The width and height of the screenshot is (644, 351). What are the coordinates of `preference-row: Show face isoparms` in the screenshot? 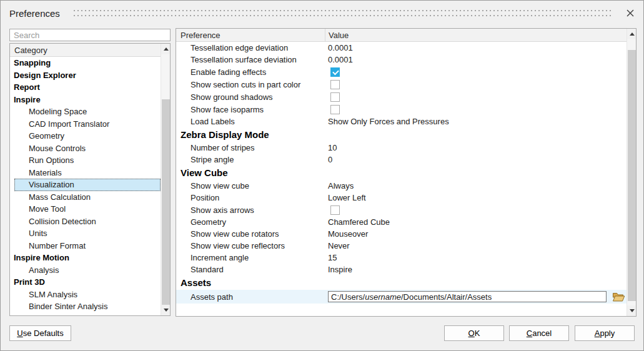 It's located at (401, 109).